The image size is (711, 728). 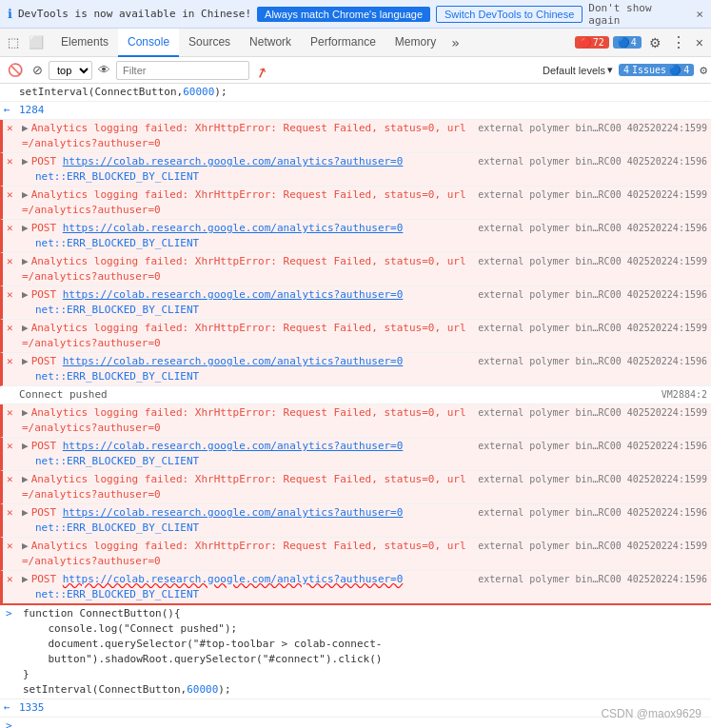 What do you see at coordinates (344, 14) in the screenshot?
I see `match-language-button: Always match Chrome's language` at bounding box center [344, 14].